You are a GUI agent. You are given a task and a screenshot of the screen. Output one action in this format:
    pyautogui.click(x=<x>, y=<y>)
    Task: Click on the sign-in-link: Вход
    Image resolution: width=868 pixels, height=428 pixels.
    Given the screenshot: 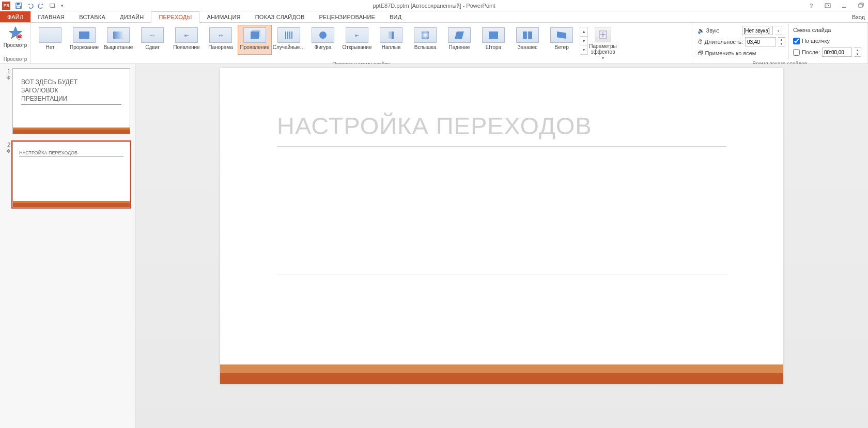 What is the action you would take?
    pyautogui.click(x=859, y=17)
    